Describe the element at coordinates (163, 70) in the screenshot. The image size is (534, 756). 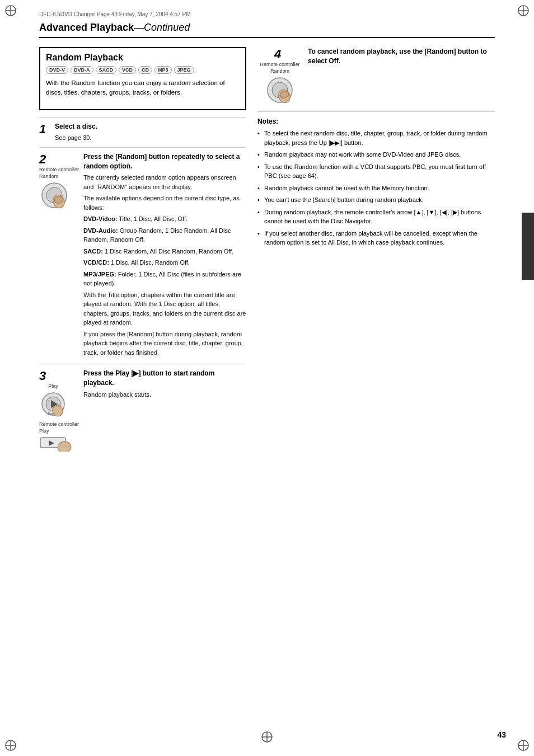
I see `badge-mp3: MP3` at that location.